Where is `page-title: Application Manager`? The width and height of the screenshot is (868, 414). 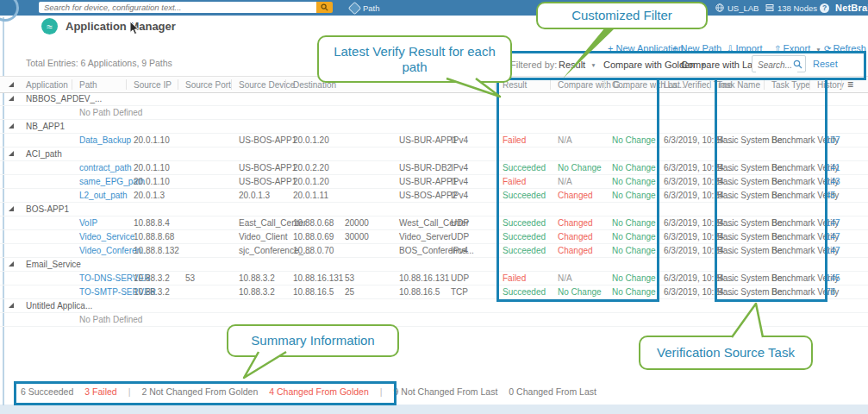 page-title: Application Manager is located at coordinates (121, 26).